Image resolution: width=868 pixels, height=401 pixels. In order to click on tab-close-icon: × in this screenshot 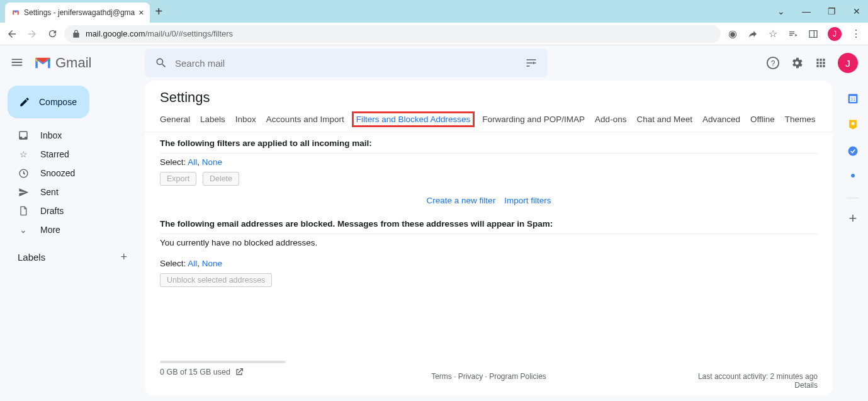, I will do `click(141, 13)`.